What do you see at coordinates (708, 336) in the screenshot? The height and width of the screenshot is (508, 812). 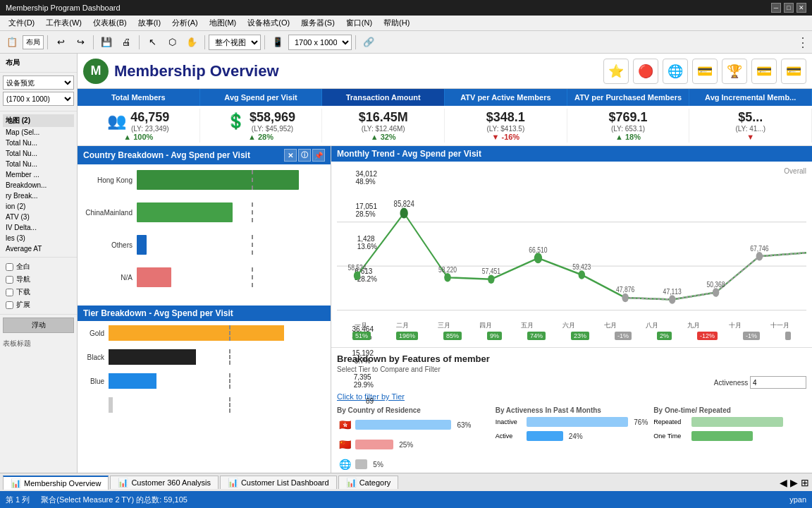 I see `badge-sep: -12%` at bounding box center [708, 336].